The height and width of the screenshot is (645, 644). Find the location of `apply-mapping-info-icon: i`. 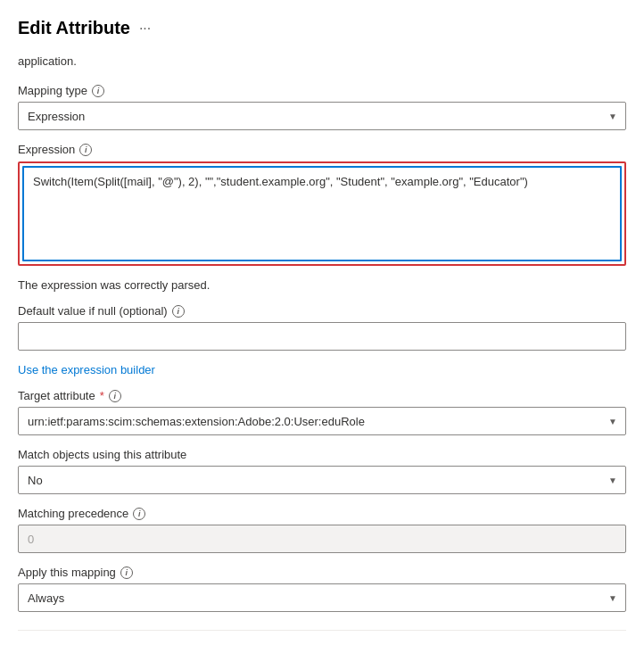

apply-mapping-info-icon: i is located at coordinates (127, 573).